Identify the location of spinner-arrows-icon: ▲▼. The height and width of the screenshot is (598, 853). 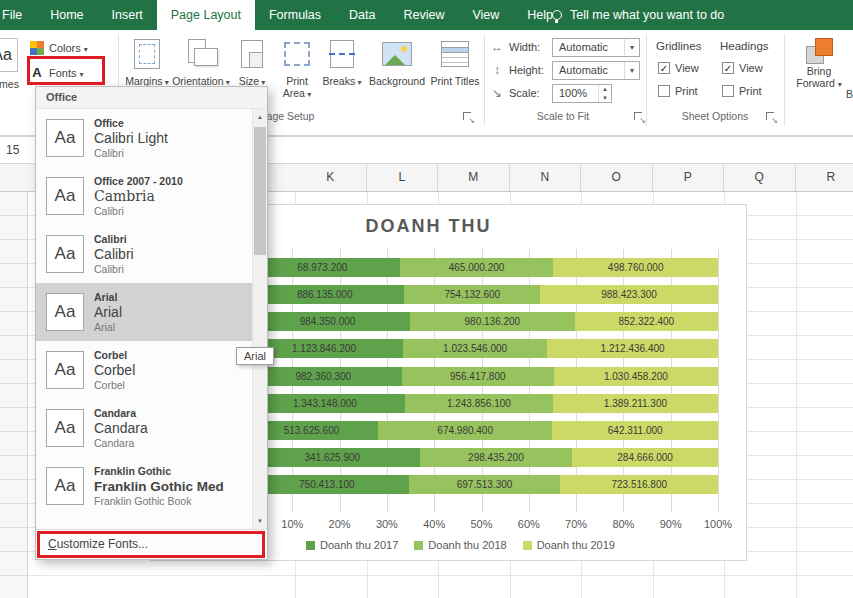
(604, 94).